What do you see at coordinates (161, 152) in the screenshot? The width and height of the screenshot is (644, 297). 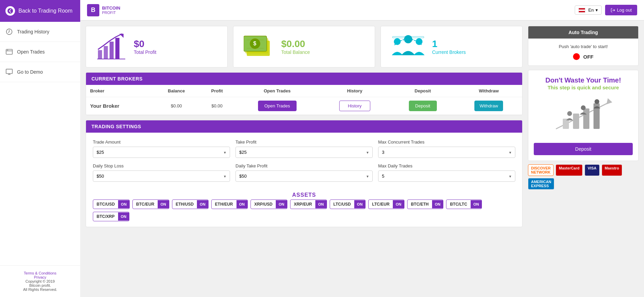 I see `trade-amount-select: $25$50$100` at bounding box center [161, 152].